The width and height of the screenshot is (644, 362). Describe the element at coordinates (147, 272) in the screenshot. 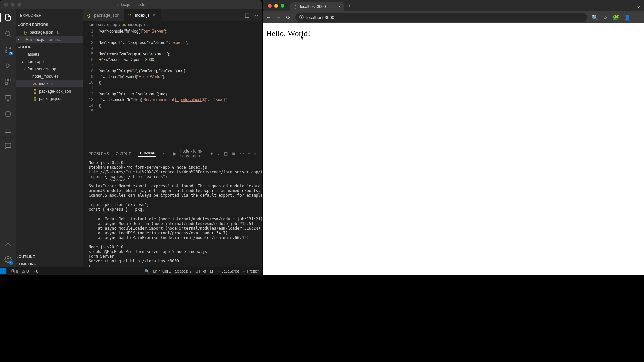

I see `search-icon: 🔍` at that location.